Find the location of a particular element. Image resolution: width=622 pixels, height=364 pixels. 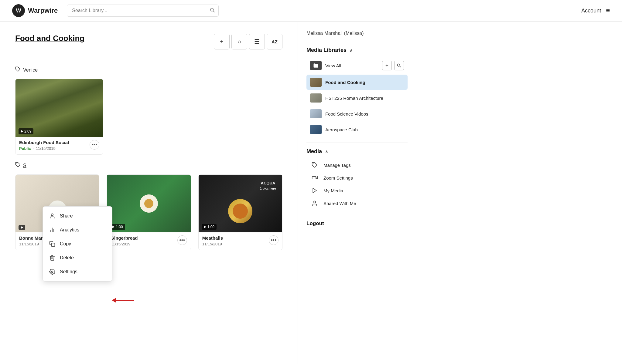

search-input is located at coordinates (143, 11).